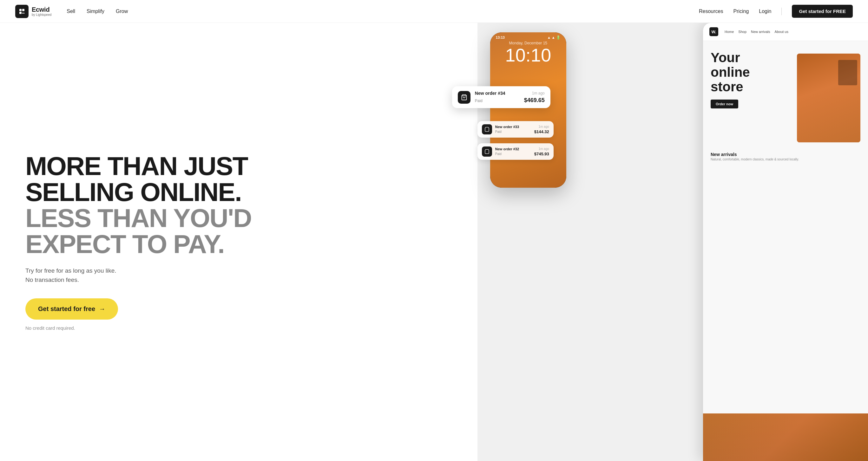 This screenshot has width=868, height=461. Describe the element at coordinates (528, 55) in the screenshot. I see `phone-clock: 10:10` at that location.